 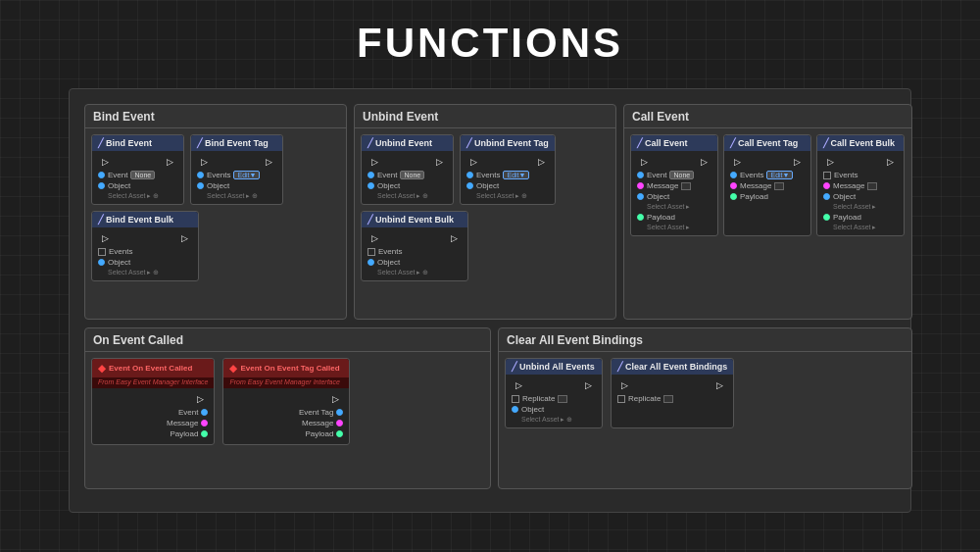 I want to click on section-bind-event: Bind Event ╱ Bind Event ▷ ▷, so click(x=216, y=212).